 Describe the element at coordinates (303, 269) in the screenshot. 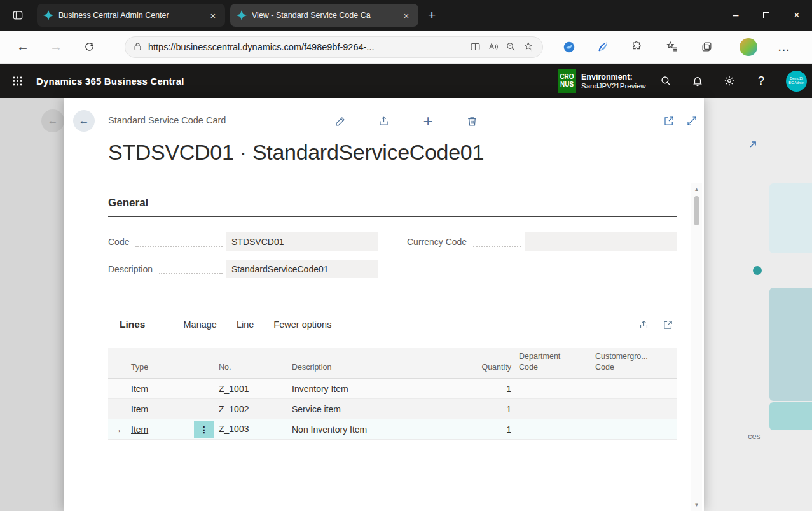

I see `description-field: StandardServiceCode01` at that location.